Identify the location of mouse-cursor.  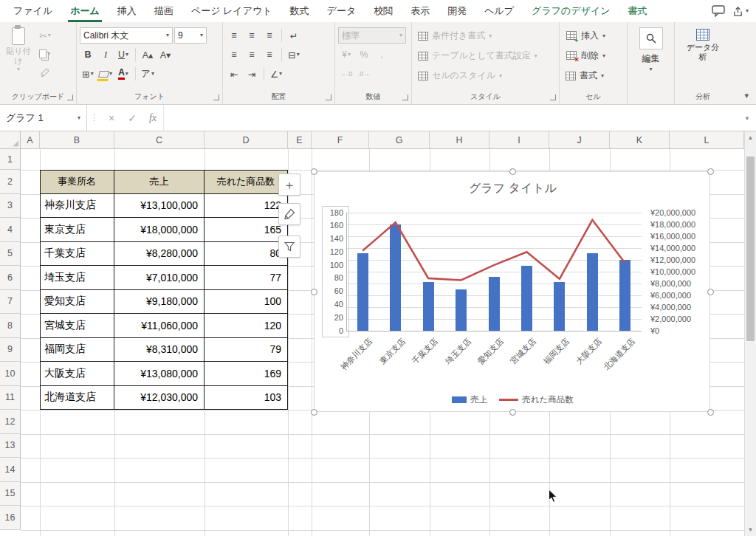
(553, 498).